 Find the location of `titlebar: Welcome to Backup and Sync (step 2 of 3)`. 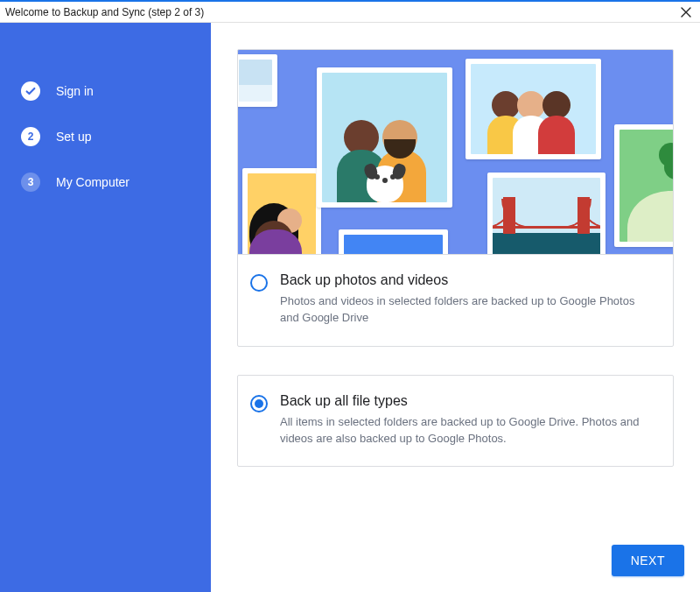

titlebar: Welcome to Backup and Sync (step 2 of 3) is located at coordinates (350, 12).